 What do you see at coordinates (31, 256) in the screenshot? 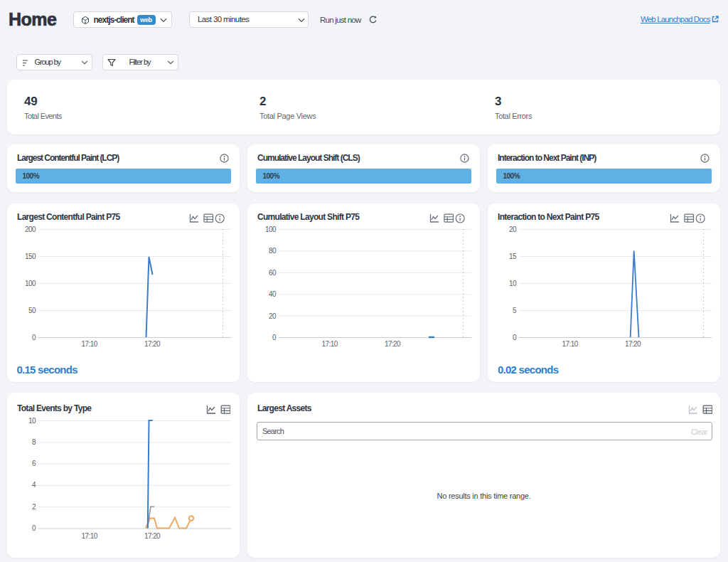
I see `svg-text: 150` at bounding box center [31, 256].